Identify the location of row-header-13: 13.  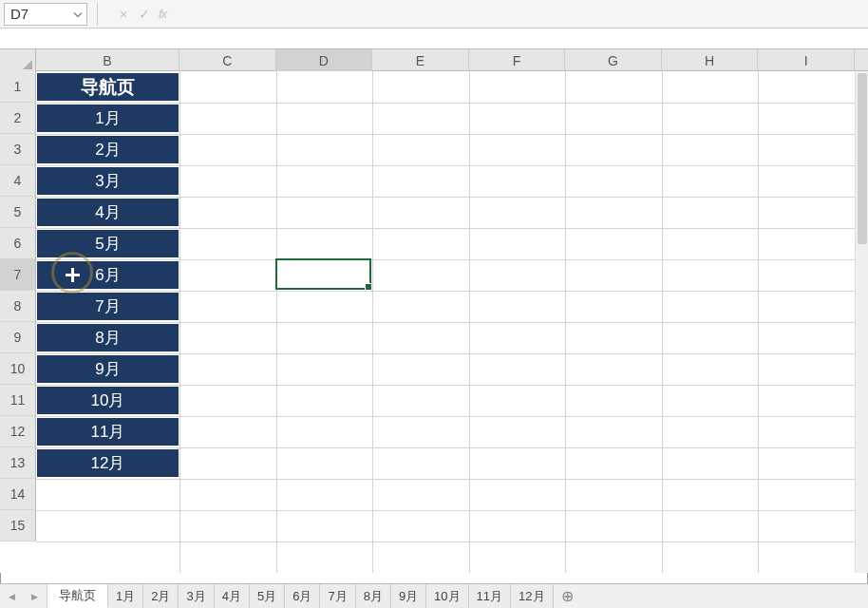
(18, 464).